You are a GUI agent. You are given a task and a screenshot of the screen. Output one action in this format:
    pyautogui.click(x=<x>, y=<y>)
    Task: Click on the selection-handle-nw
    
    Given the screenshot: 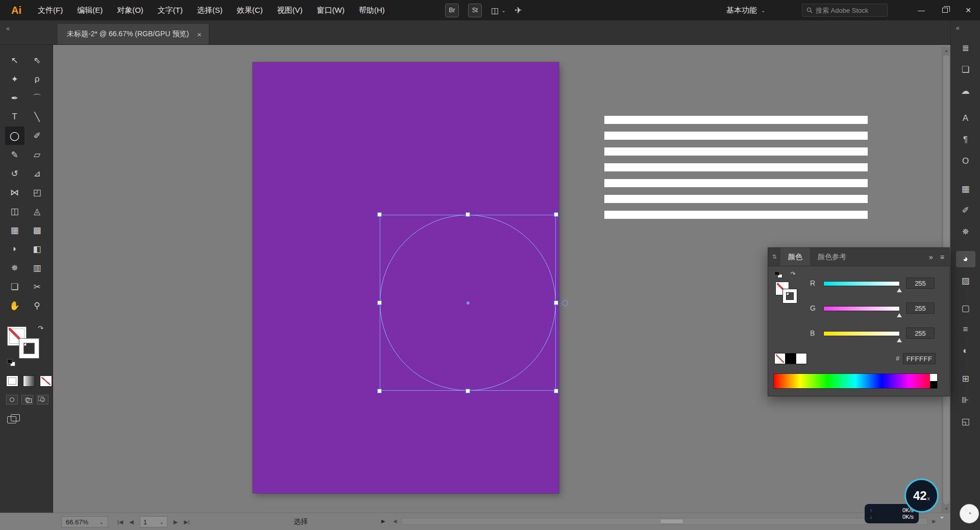 What is the action you would take?
    pyautogui.click(x=380, y=214)
    